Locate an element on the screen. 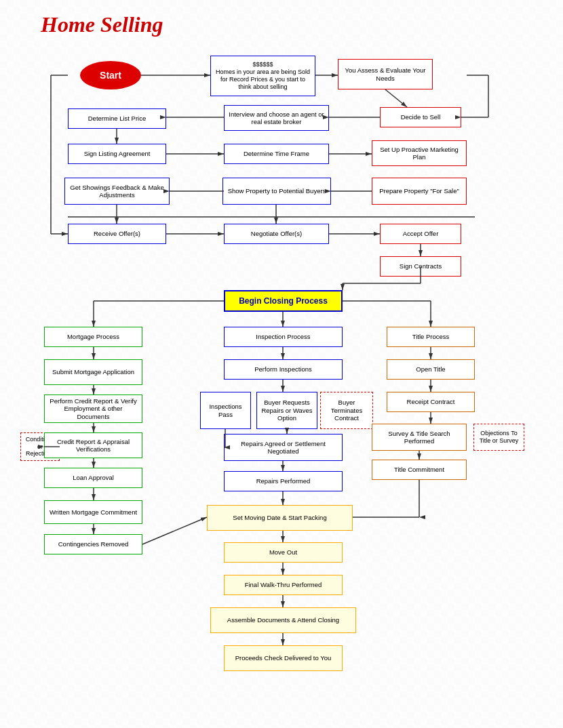 The width and height of the screenshot is (563, 728). determine-time-box: Determine Time Frame is located at coordinates (277, 154).